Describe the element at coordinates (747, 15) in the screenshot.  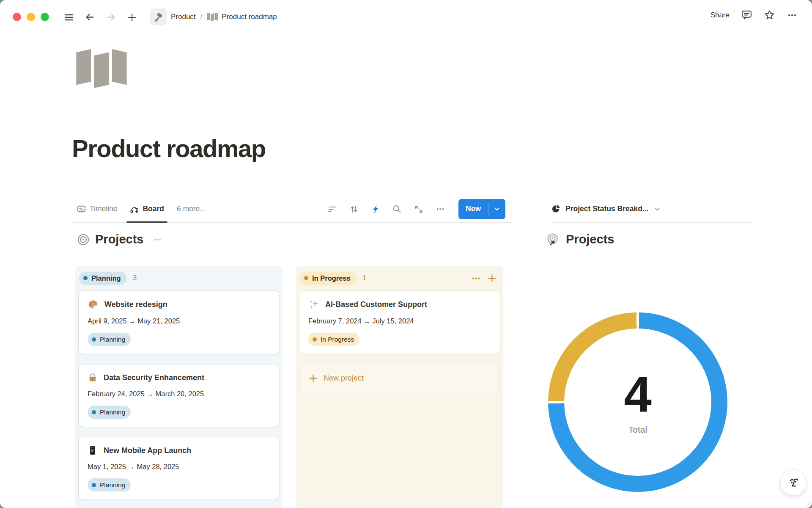
I see `comments-button` at that location.